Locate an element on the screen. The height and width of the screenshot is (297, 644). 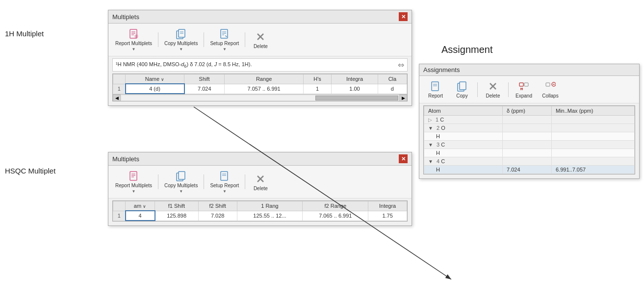
report-dropdown-2: ▼ is located at coordinates (134, 191).